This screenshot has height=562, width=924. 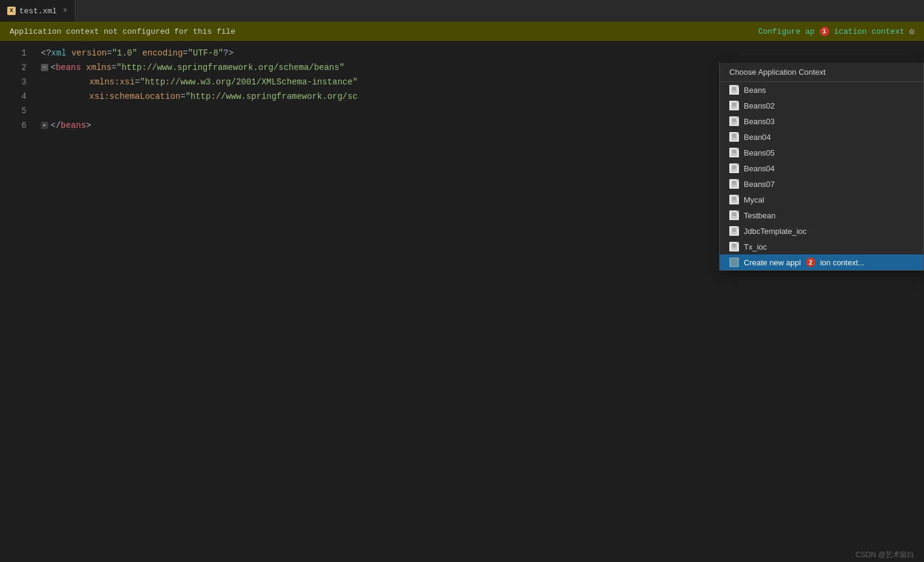 What do you see at coordinates (837, 31) in the screenshot?
I see `banner-right: Configure ap 1 ication context ⚙` at bounding box center [837, 31].